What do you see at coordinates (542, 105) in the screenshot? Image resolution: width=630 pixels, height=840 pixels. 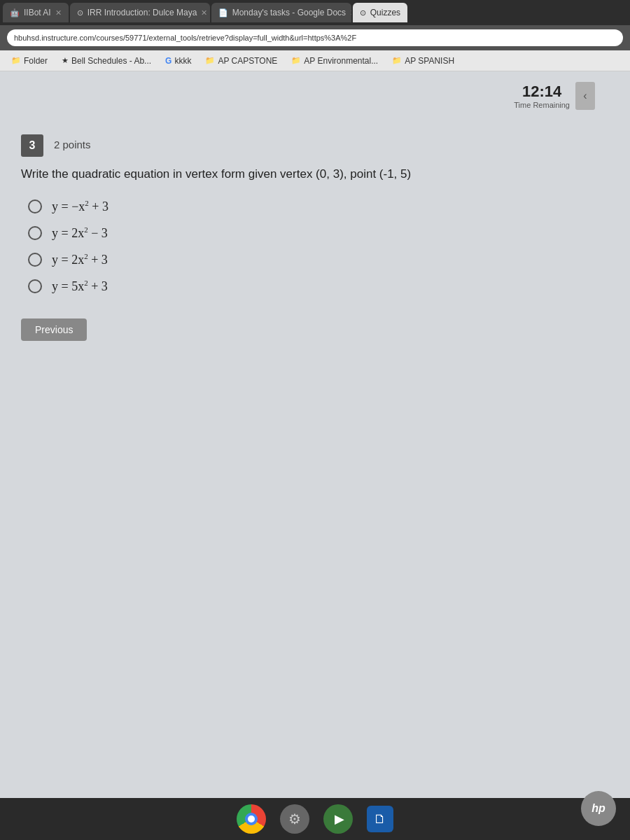 I see `timer-label: Time Remaining` at bounding box center [542, 105].